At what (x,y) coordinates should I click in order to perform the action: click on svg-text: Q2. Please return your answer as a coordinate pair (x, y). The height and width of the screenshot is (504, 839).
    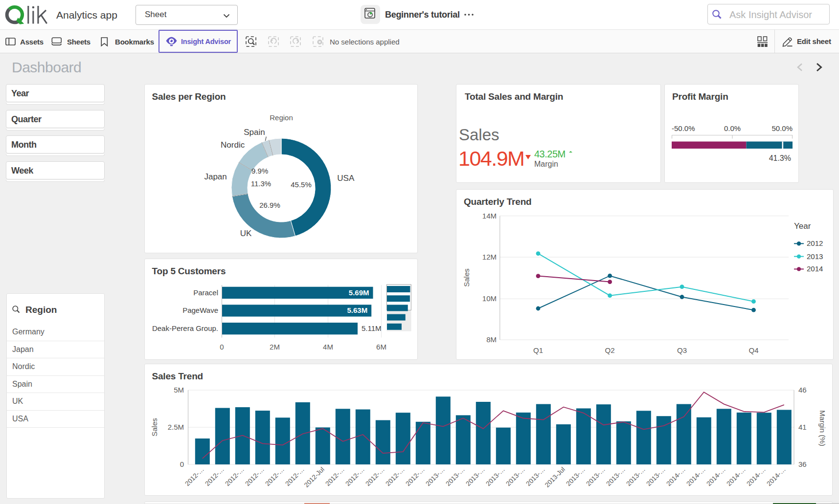
    Looking at the image, I should click on (610, 350).